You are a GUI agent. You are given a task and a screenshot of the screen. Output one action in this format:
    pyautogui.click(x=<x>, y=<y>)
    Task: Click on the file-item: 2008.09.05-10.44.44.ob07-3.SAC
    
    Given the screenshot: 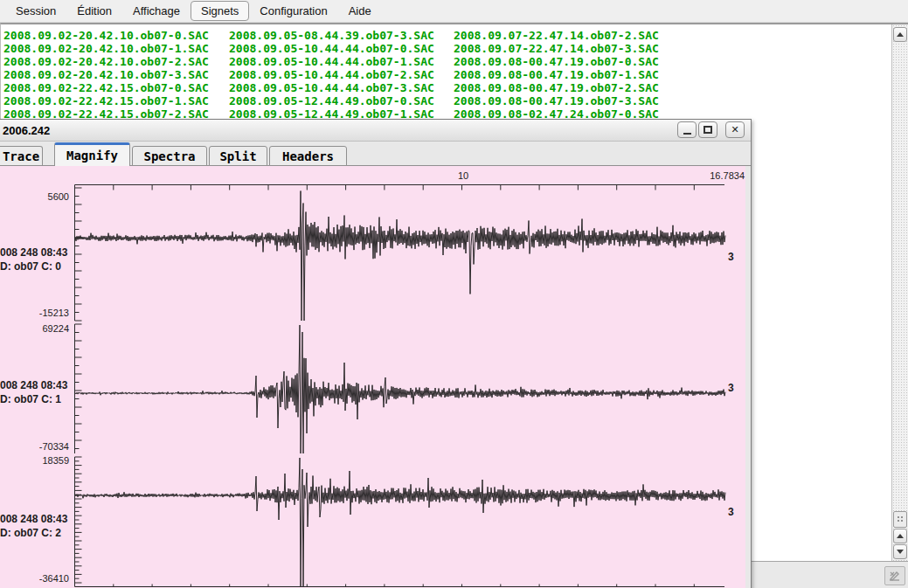 What is the action you would take?
    pyautogui.click(x=332, y=87)
    